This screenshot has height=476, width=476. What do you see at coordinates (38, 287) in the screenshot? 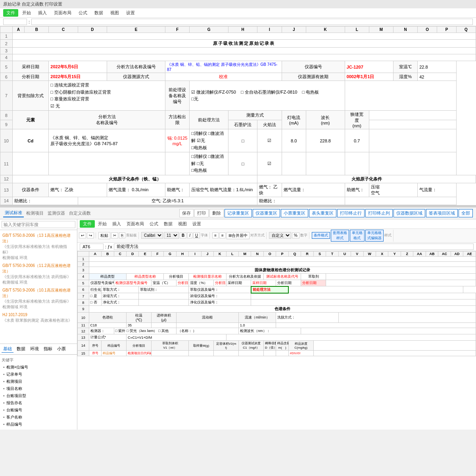
I see `sidebar-list: GB/T 5750.8-2006（13 1高压液相色谱法） 《生活饮用水标准检验…` at bounding box center [38, 287].